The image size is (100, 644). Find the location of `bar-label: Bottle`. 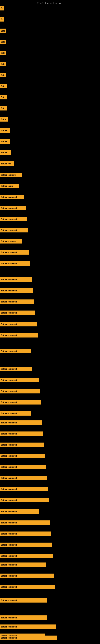

bar-label: Bottle is located at coordinates (3, 120).